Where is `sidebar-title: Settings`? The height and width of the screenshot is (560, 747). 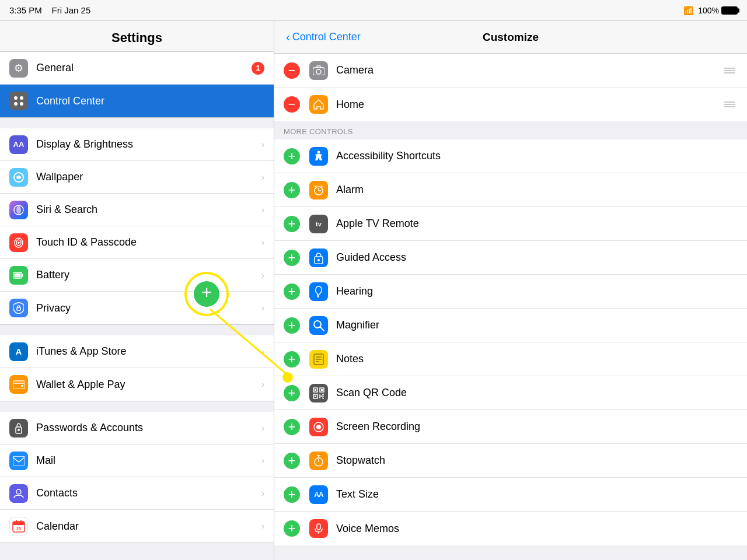
sidebar-title: Settings is located at coordinates (137, 36).